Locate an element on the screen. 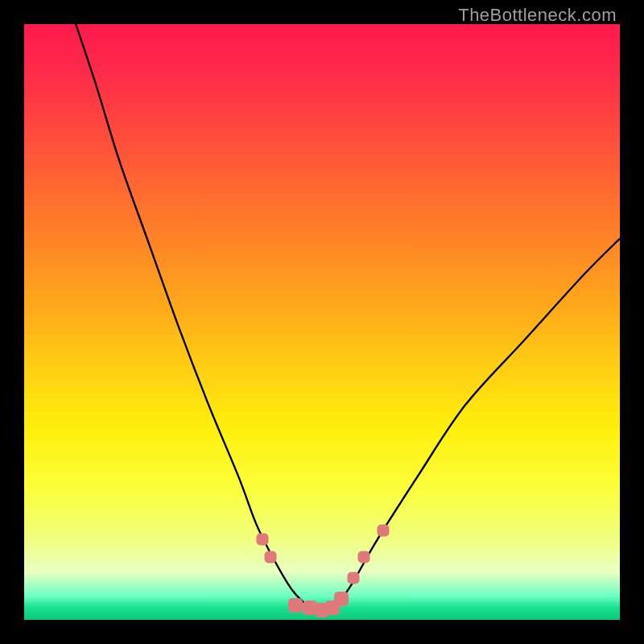 This screenshot has height=644, width=644. watermark-text: TheBottleneck.com is located at coordinates (538, 15).